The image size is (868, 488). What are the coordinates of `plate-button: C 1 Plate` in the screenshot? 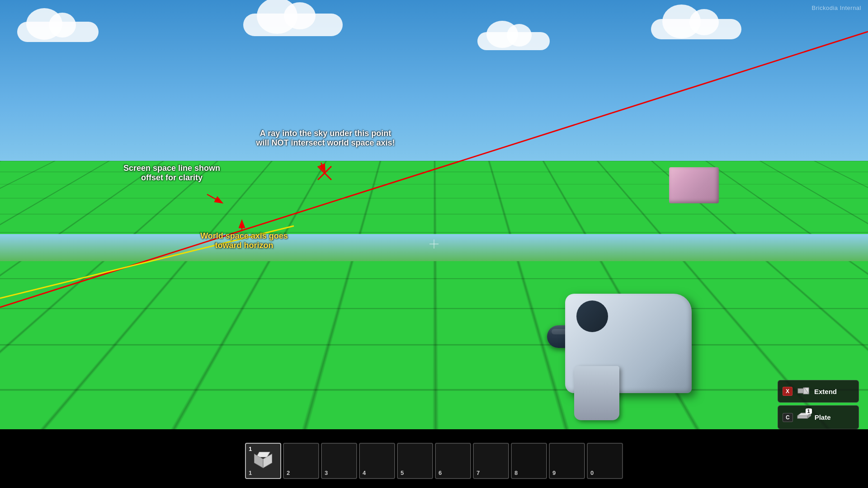 It's located at (818, 418).